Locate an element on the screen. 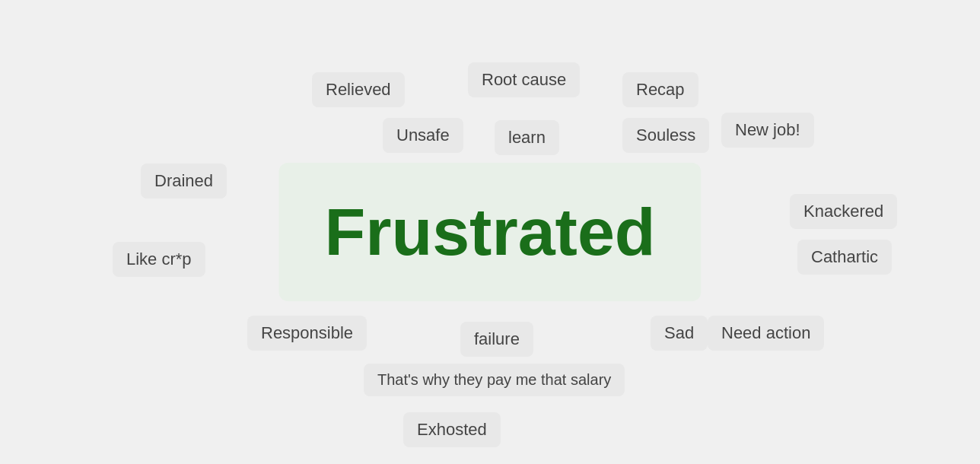 The height and width of the screenshot is (464, 980). tag-relieved: Relieved is located at coordinates (358, 90).